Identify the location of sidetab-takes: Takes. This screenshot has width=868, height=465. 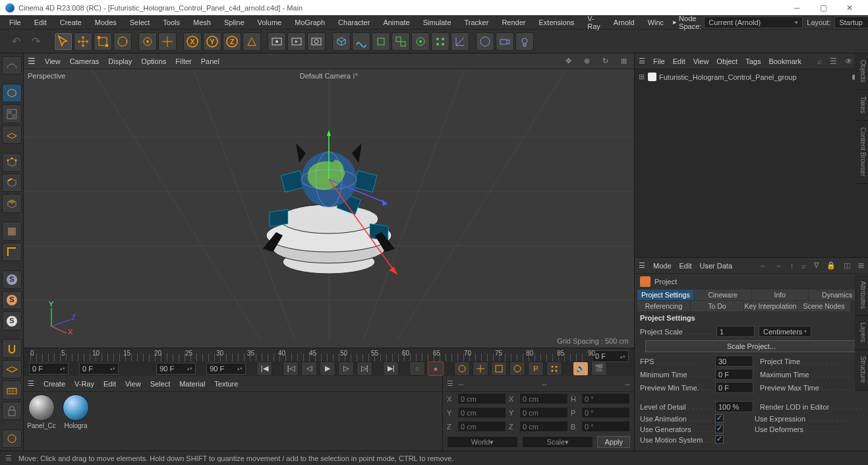
(861, 106).